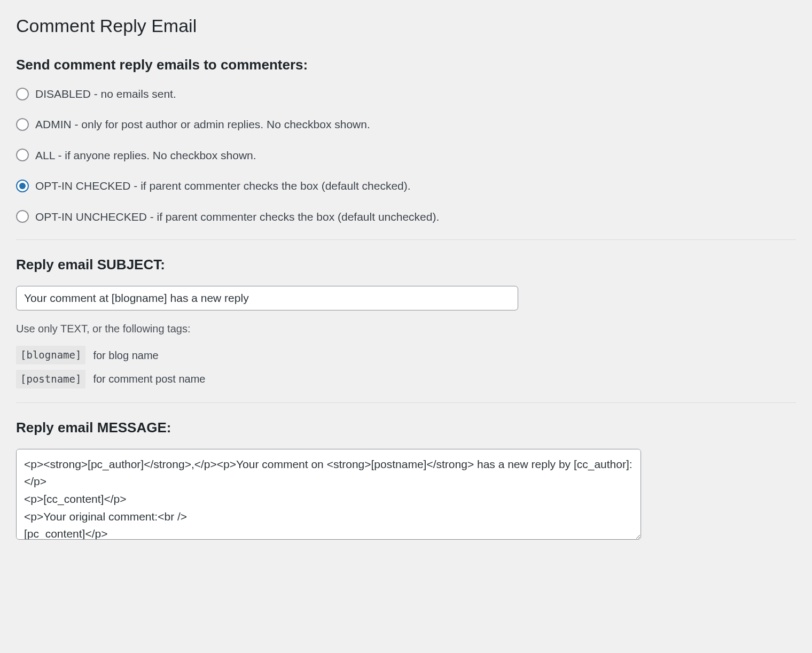  What do you see at coordinates (223, 186) in the screenshot?
I see `radio-label: OPT-IN CHECKED - if parent commenter che…` at bounding box center [223, 186].